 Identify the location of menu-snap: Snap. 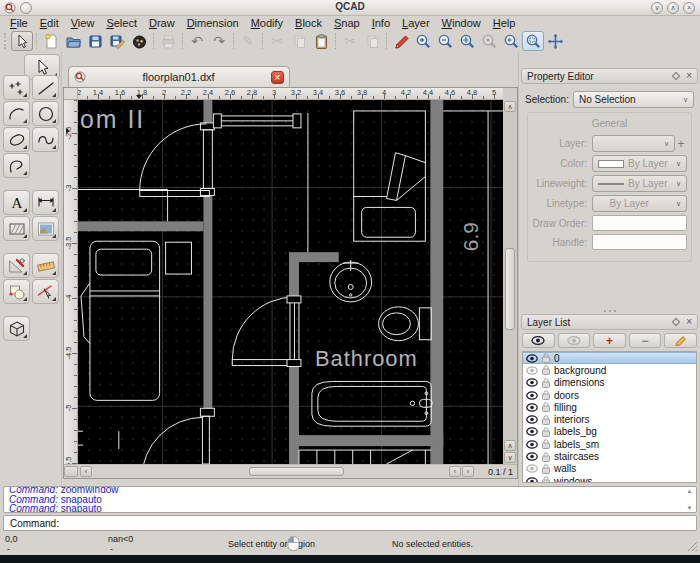
(347, 23).